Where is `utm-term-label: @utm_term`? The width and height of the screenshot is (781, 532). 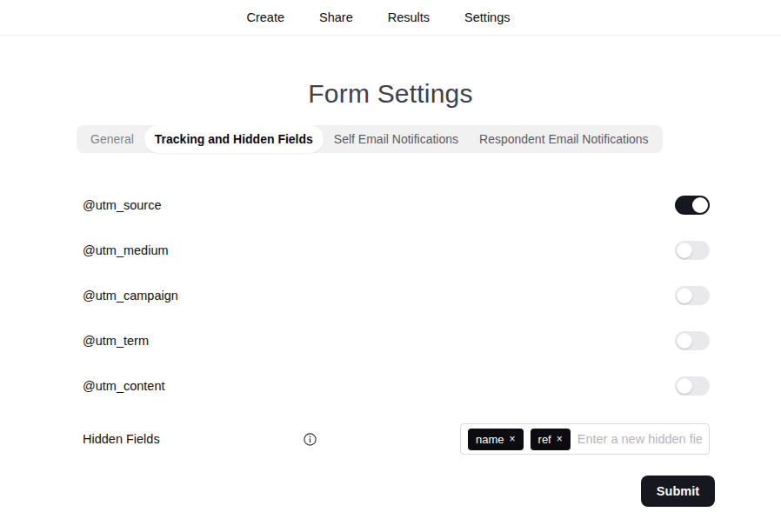 utm-term-label: @utm_term is located at coordinates (116, 341).